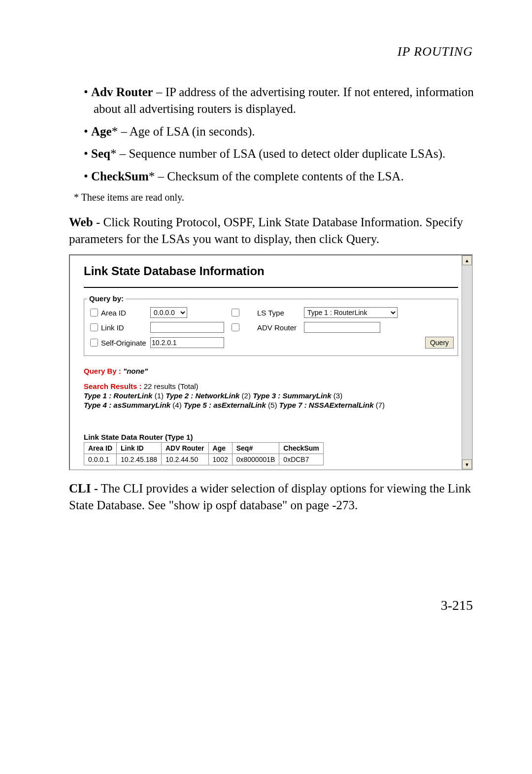 This screenshot has height=774, width=532. I want to click on query-by-legend: Query by:, so click(106, 299).